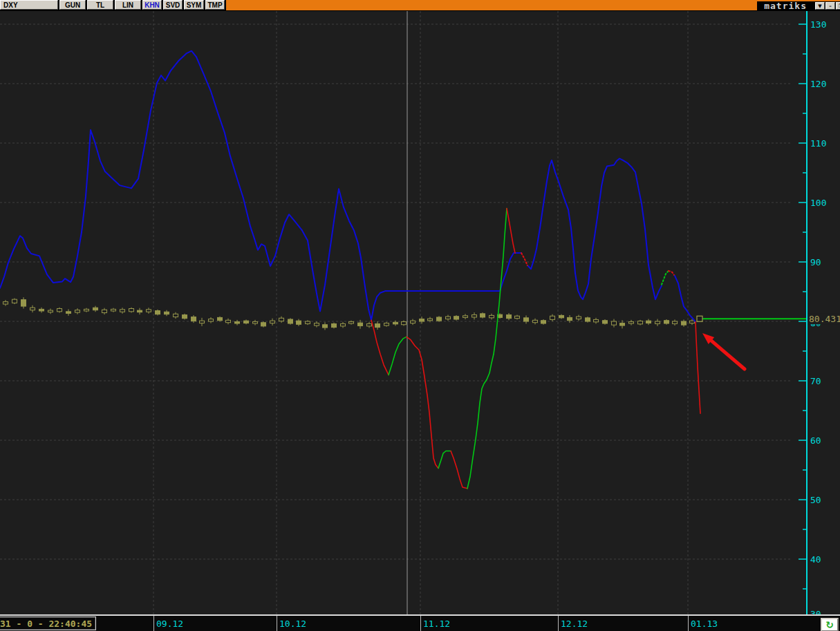 This screenshot has width=840, height=631. I want to click on title-bar: DXYGUNTLLINKHNSVDSYMTMP matriks ▼–❐, so click(420, 6).